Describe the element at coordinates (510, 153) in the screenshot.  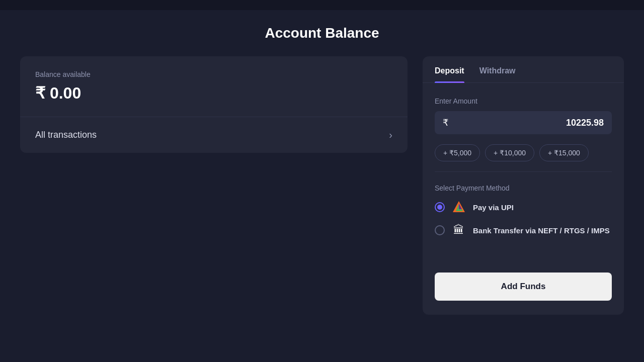
I see `quick-amount-10000: + ₹10,000` at that location.